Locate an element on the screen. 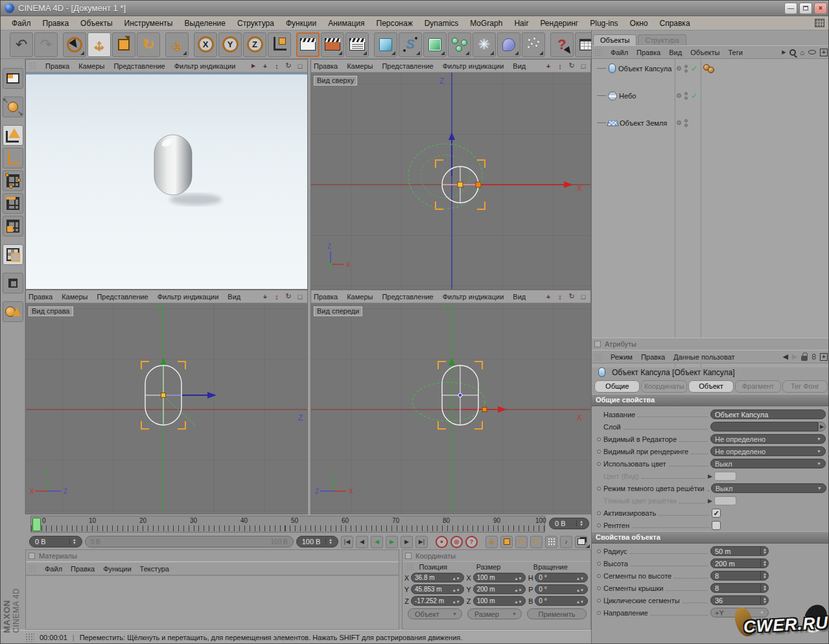 Image resolution: width=829 pixels, height=644 pixels. capsule-object is located at coordinates (173, 165).